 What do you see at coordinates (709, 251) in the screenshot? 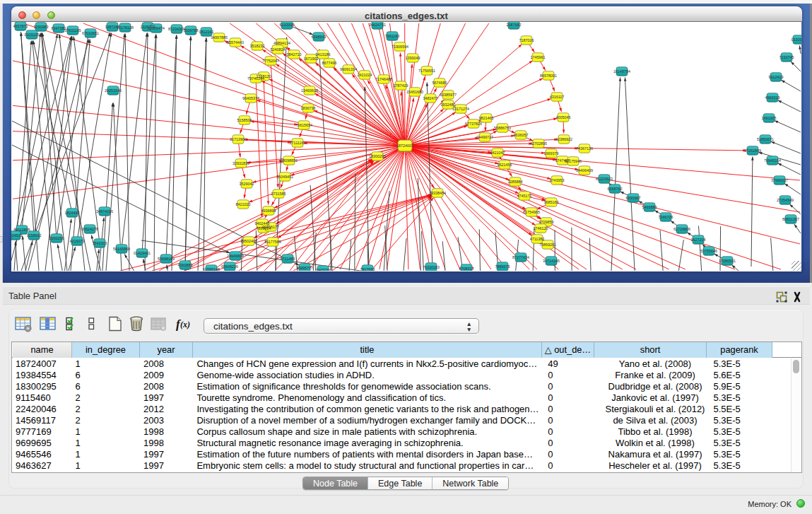
I see `svg-text: 53755646` at bounding box center [709, 251].